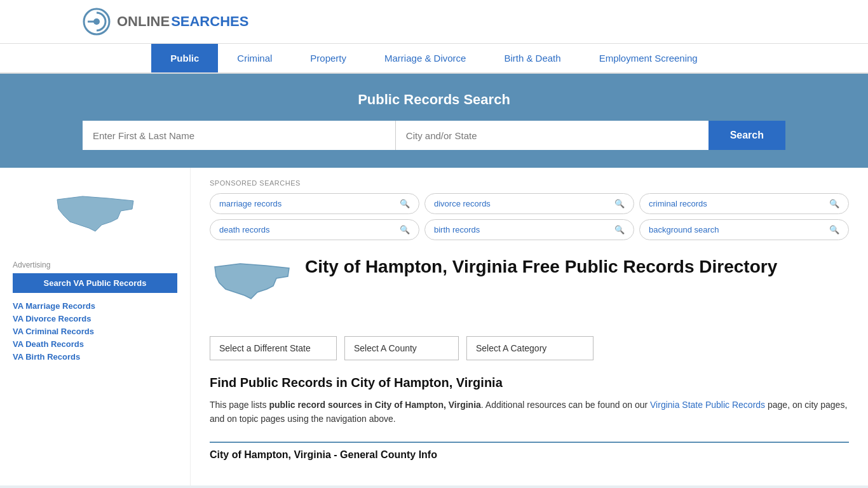 The height and width of the screenshot is (488, 868). I want to click on sidebar: Advertising Search VA Public Records VA …, so click(95, 327).